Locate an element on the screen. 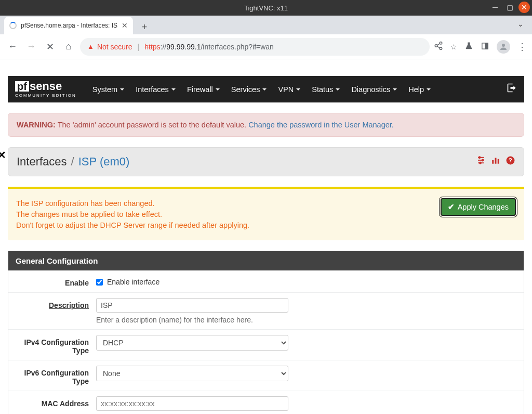 This screenshot has height=414, width=532. nav-status: Status is located at coordinates (326, 89).